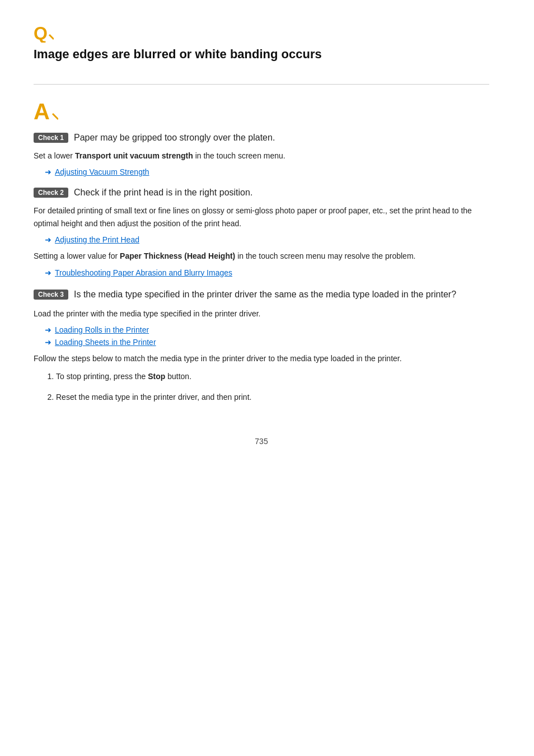 This screenshot has width=534, height=756. Describe the element at coordinates (261, 358) in the screenshot. I see `check3-body2: Follow the steps below to match the medi…` at that location.